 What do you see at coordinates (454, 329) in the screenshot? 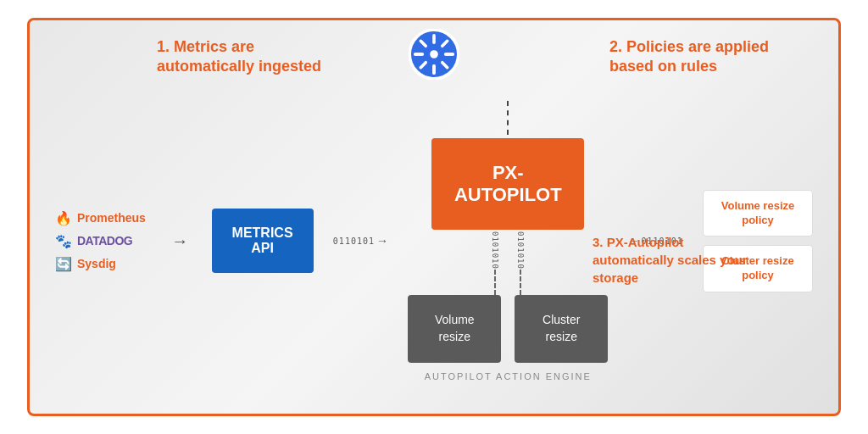
I see `action-volume-label: Volume resize` at bounding box center [454, 329].